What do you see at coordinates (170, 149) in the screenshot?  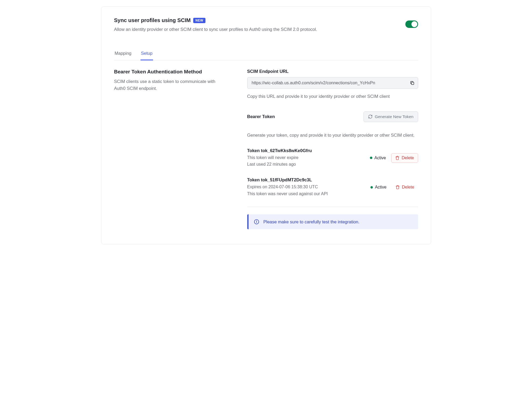 I see `left-column: Bearer Token Authentication Method SCIM …` at bounding box center [170, 149].